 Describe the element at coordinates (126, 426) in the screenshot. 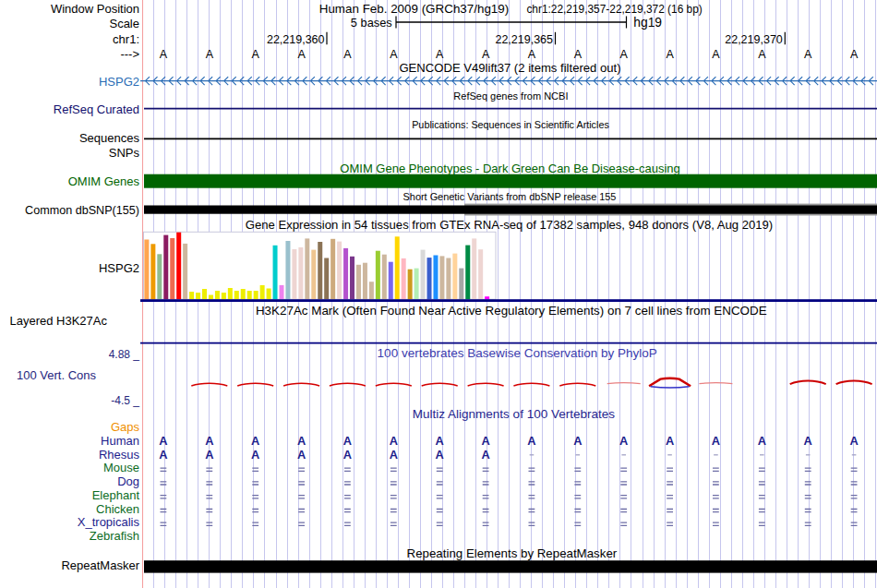

I see `svg-text: Gaps` at that location.